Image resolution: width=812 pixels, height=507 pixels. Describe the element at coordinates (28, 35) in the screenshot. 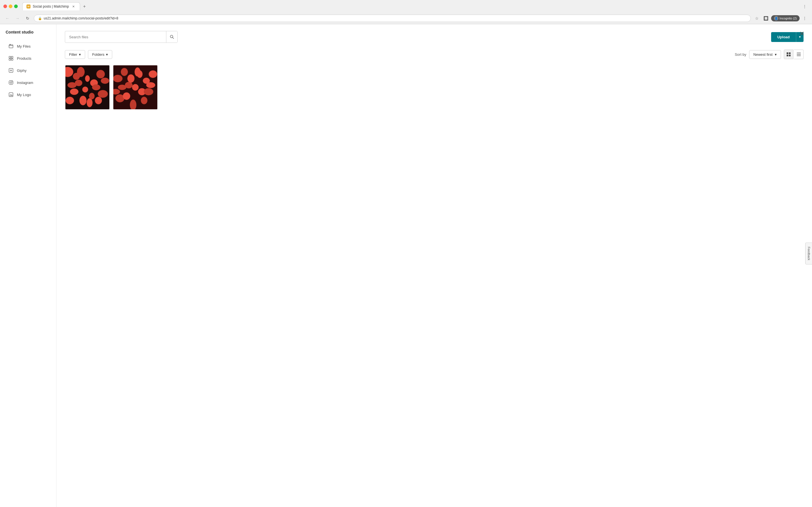

I see `sidebar-title: Content studio` at that location.